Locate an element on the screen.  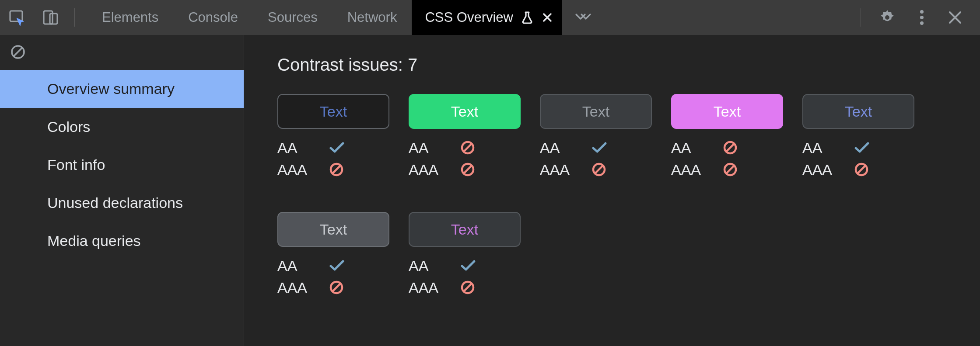
tabbar-left-icons is located at coordinates (34, 17).